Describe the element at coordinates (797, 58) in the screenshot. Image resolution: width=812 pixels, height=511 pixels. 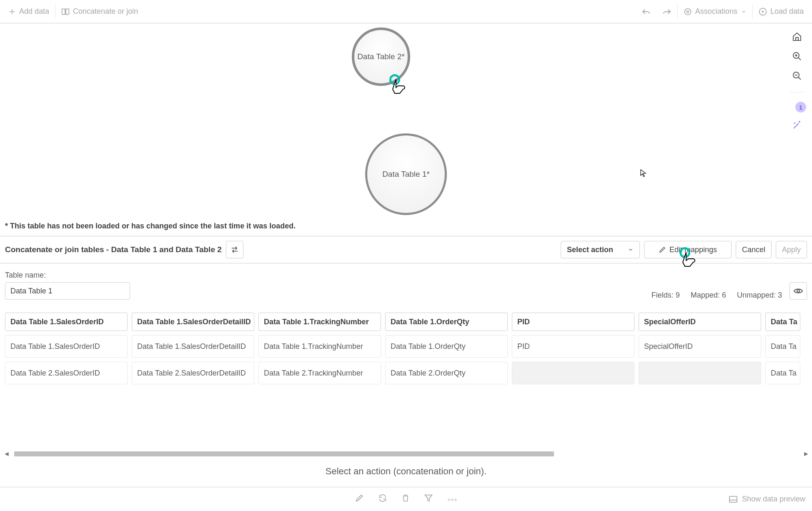
I see `zoom-in-button` at that location.